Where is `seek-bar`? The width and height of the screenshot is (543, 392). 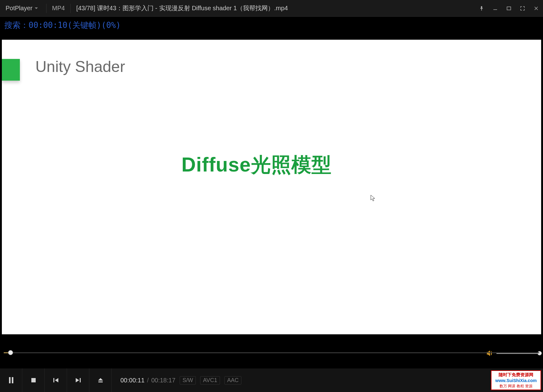
seek-bar is located at coordinates (272, 354).